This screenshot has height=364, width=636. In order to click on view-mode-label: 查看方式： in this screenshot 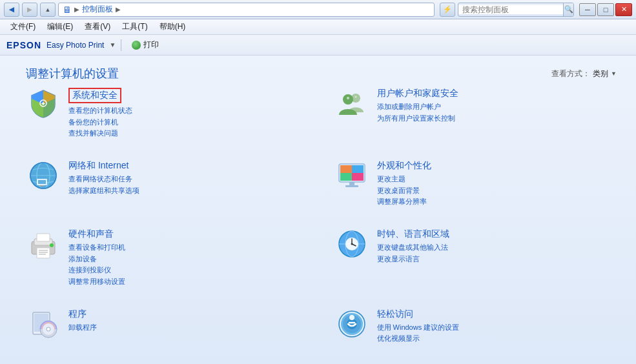, I will do `click(571, 74)`.